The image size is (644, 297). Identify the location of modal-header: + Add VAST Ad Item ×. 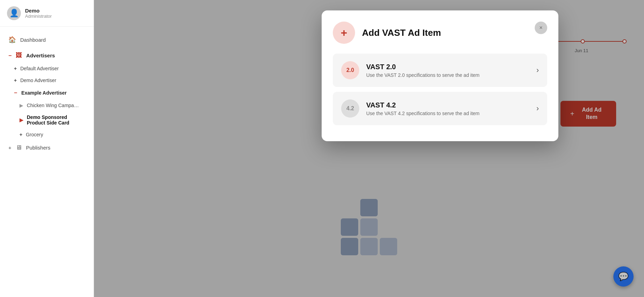
(440, 33).